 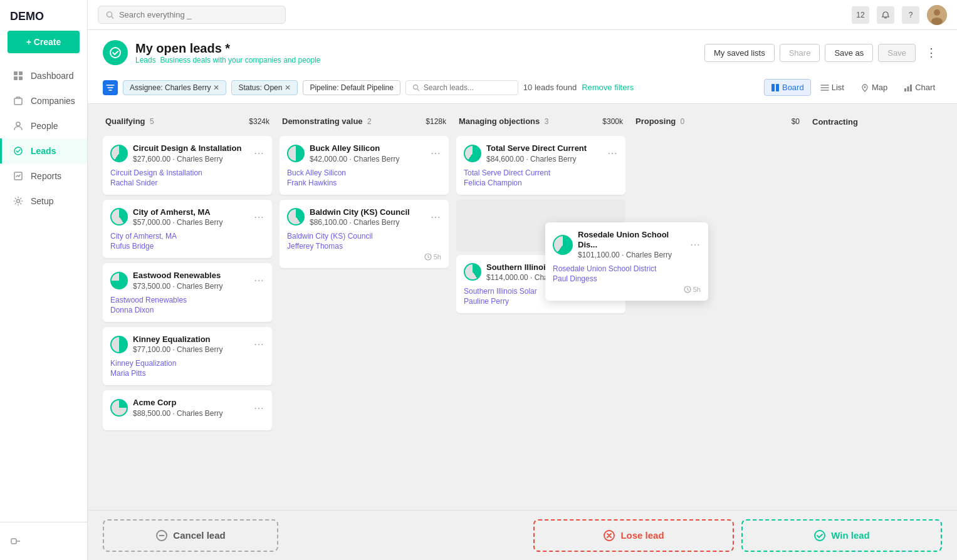 What do you see at coordinates (436, 153) in the screenshot?
I see `card-menu-buck: ⋯` at bounding box center [436, 153].